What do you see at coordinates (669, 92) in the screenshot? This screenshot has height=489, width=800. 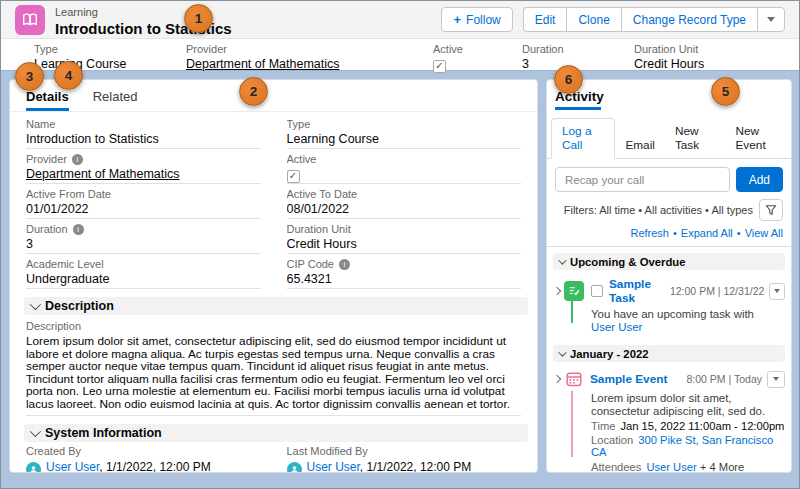 I see `tab-activity: Activity` at bounding box center [669, 92].